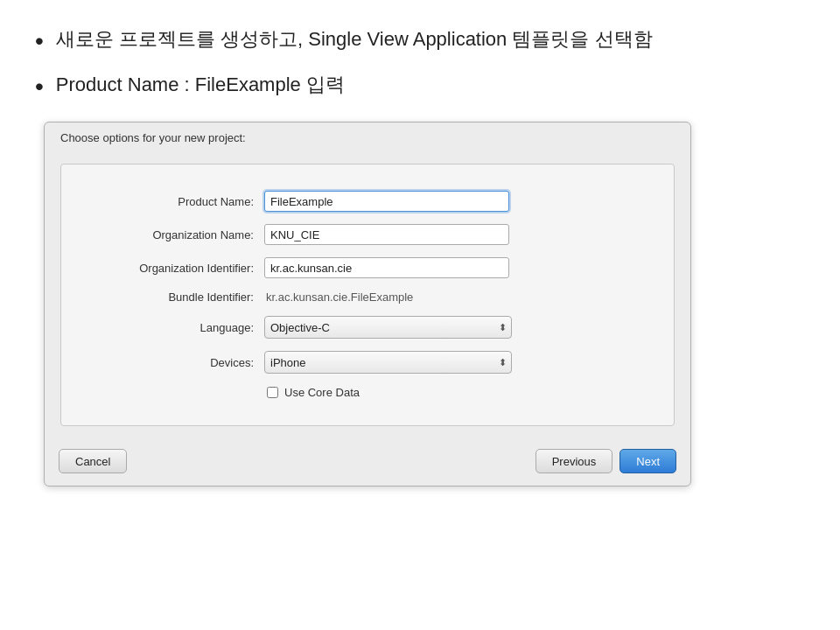  Describe the element at coordinates (166, 362) in the screenshot. I see `devices-label: Devices:` at that location.